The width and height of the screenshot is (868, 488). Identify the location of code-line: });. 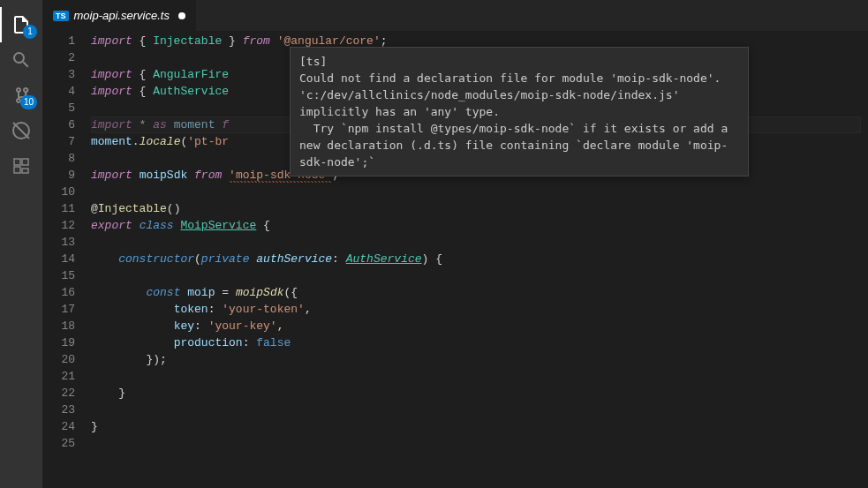
(479, 360).